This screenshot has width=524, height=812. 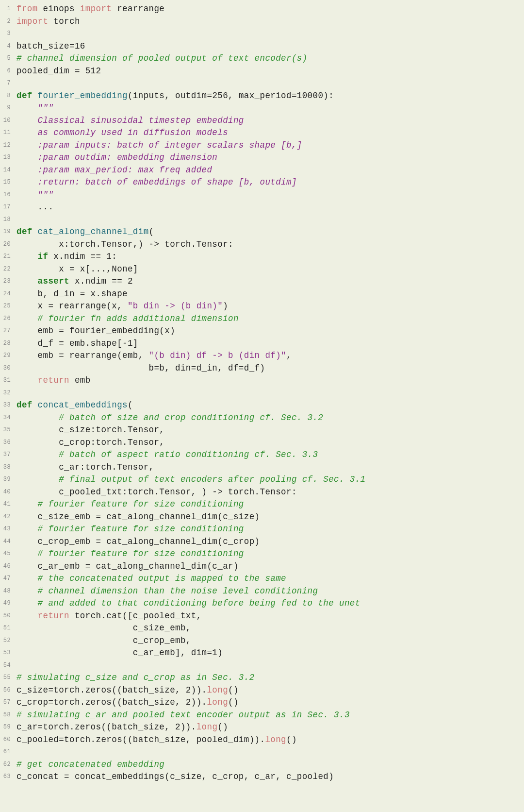 What do you see at coordinates (184, 505) in the screenshot?
I see `code-line: 41 # fourier feature for size conditioni…` at bounding box center [184, 505].